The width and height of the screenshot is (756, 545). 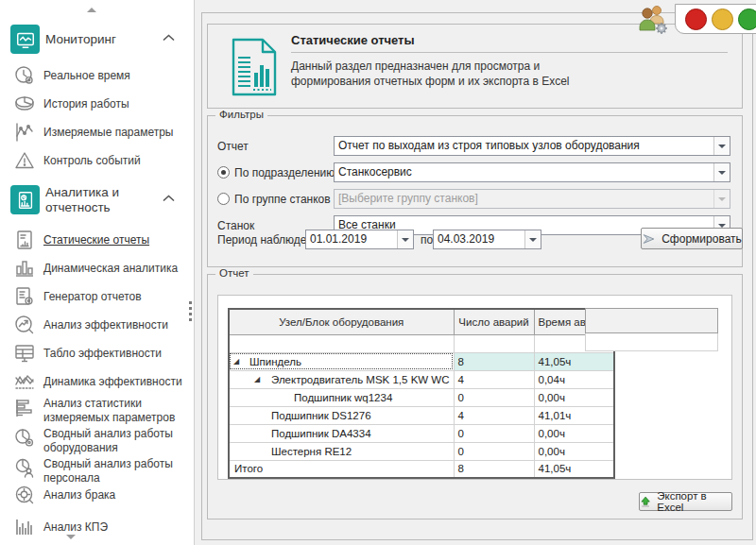 I want to click on by-division-label: По подразделению, so click(x=284, y=173).